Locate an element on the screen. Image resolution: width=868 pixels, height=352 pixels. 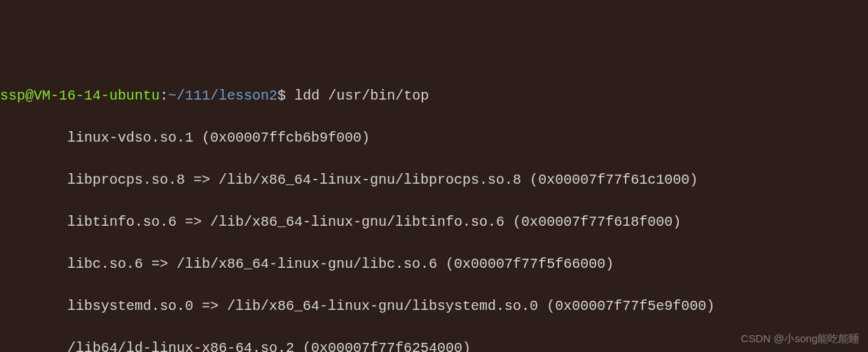
prompt-colon: : is located at coordinates (164, 95).